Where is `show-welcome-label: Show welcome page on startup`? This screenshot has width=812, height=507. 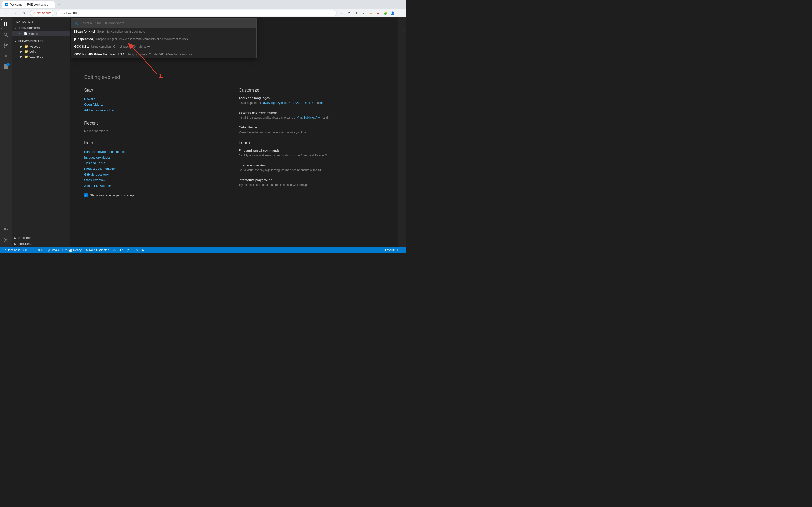 show-welcome-label: Show welcome page on startup is located at coordinates (112, 195).